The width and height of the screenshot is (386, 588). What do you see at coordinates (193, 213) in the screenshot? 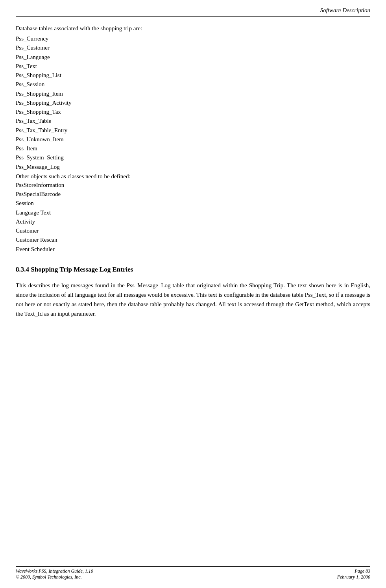
I see `other-object-item: Language Text` at bounding box center [193, 213].